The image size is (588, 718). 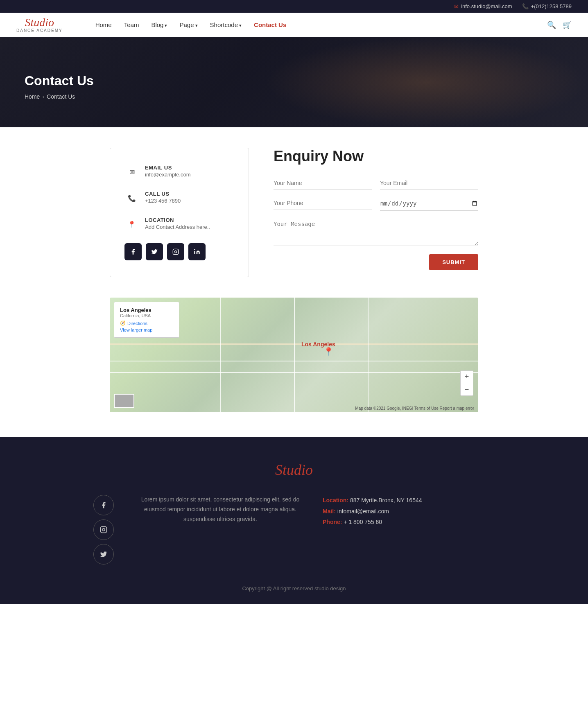 I want to click on directions-icon: 🧭, so click(x=123, y=323).